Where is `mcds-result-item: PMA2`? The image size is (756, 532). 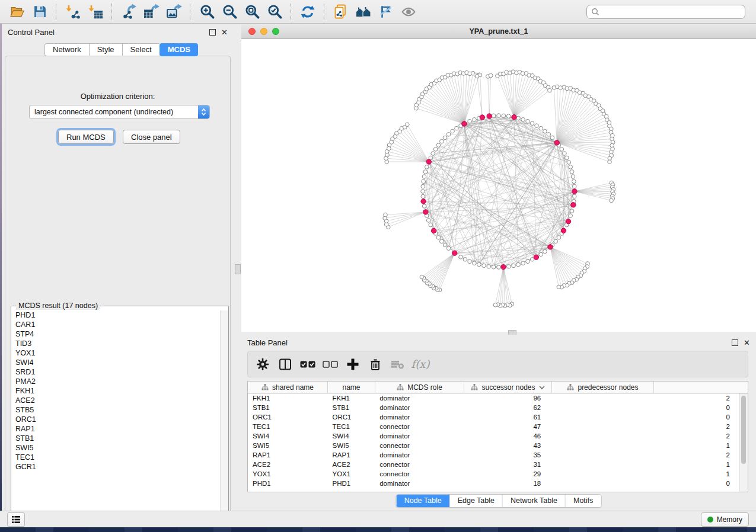 mcds-result-item: PMA2 is located at coordinates (116, 382).